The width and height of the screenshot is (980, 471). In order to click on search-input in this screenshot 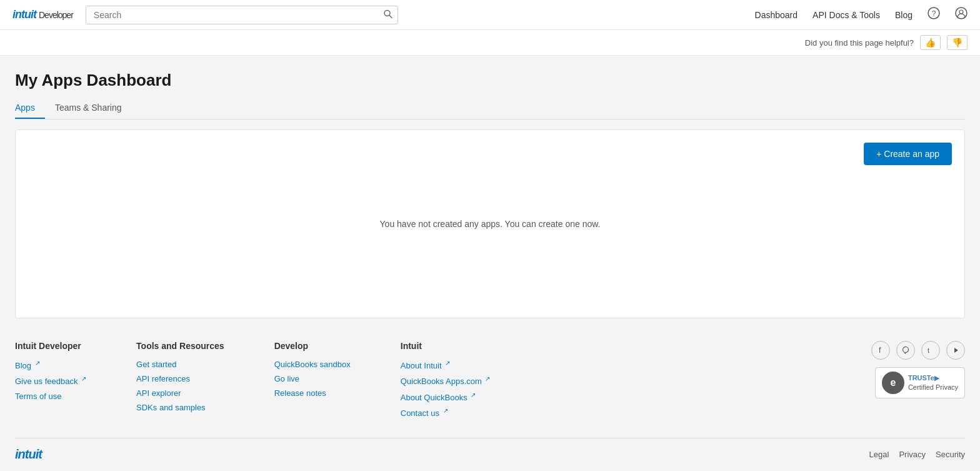, I will do `click(242, 15)`.